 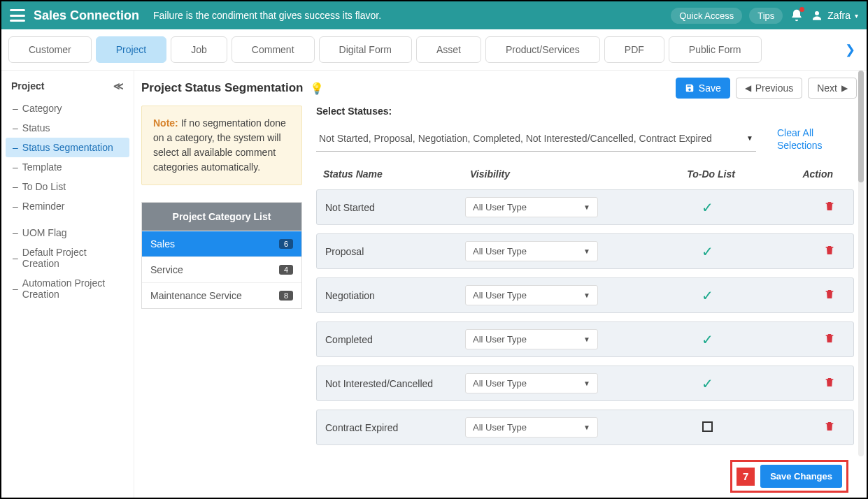 I want to click on status-name: Completed, so click(x=395, y=340).